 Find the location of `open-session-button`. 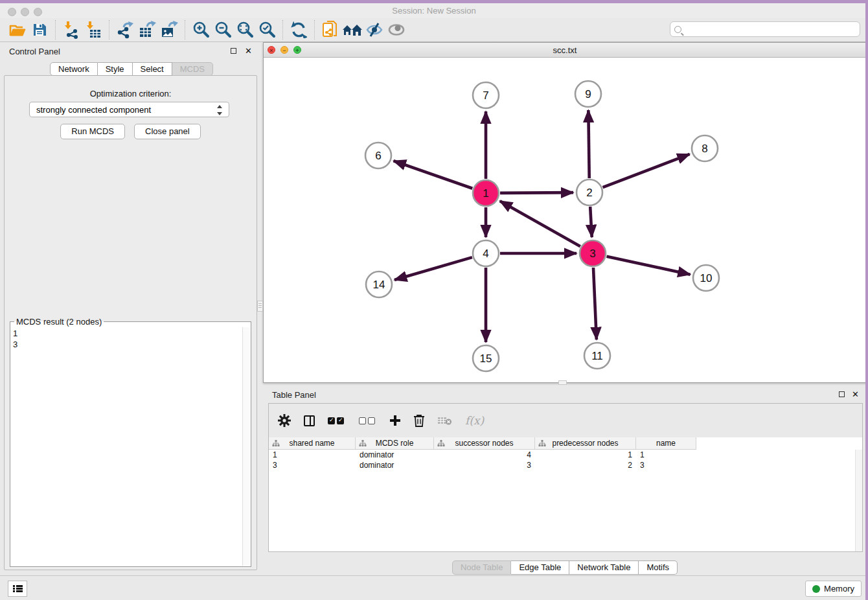

open-session-button is located at coordinates (17, 30).